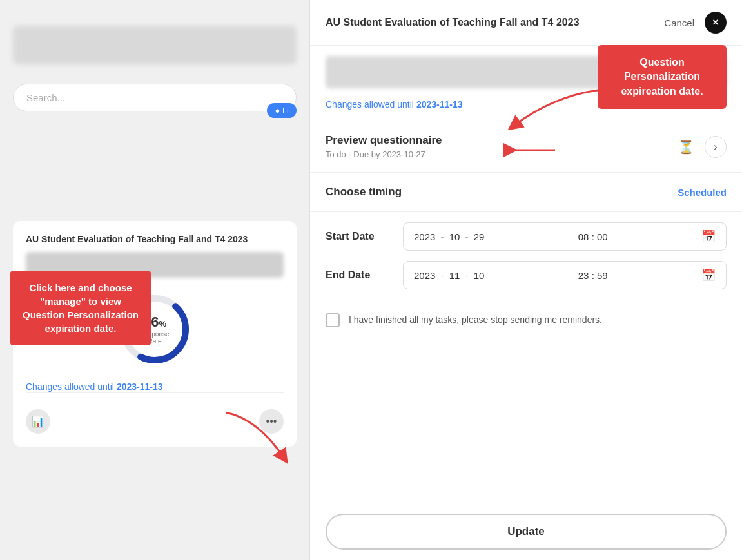 This screenshot has height=560, width=742. Describe the element at coordinates (476, 320) in the screenshot. I see `checkbox-label: I have finished all my tasks, please sto…` at that location.